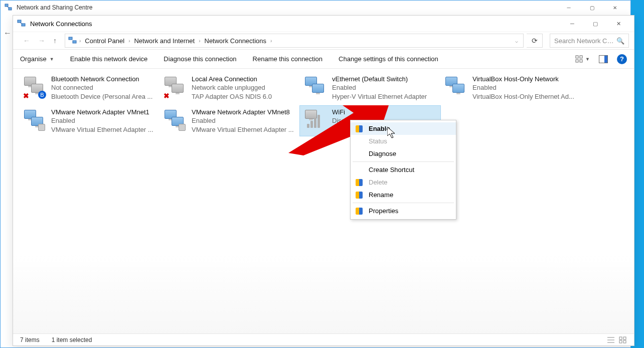  I want to click on nav-back-icon: ←, so click(27, 41).